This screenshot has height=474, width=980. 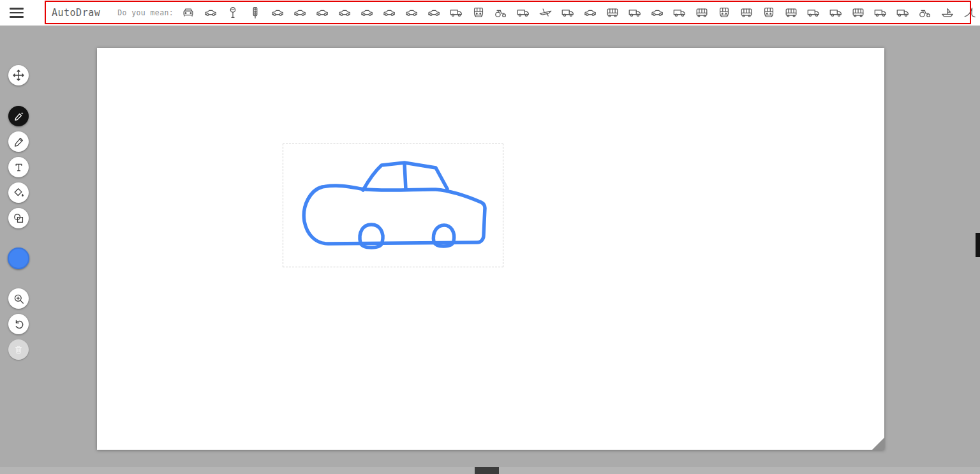 What do you see at coordinates (878, 444) in the screenshot?
I see `canvas-resize-handle` at bounding box center [878, 444].